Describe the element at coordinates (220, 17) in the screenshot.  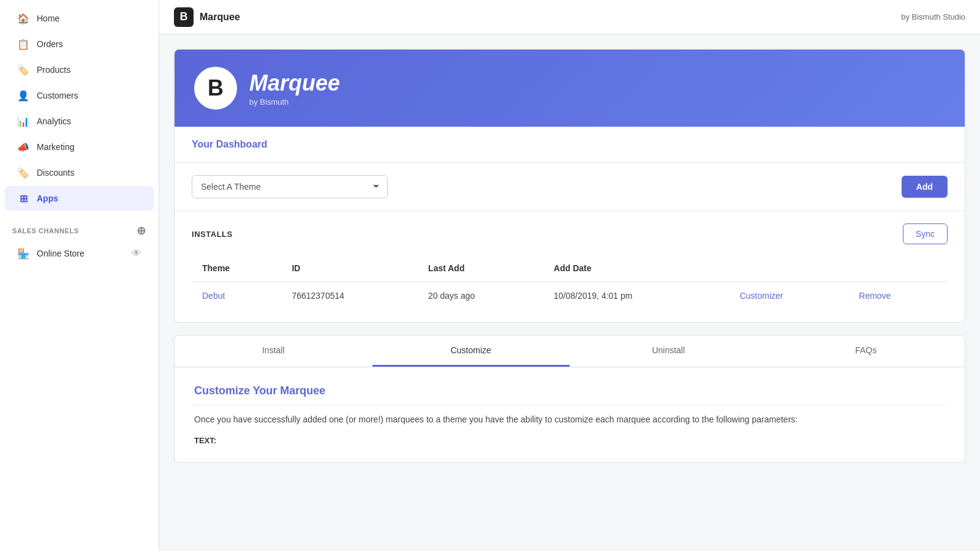
I see `topbar-title: Marquee` at that location.